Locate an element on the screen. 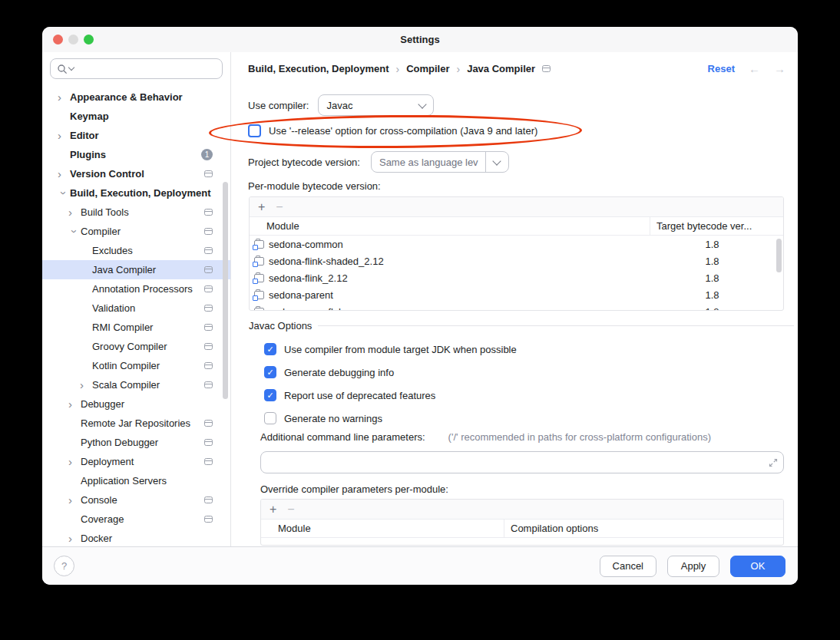  table-scrollbar-thumb is located at coordinates (779, 256).